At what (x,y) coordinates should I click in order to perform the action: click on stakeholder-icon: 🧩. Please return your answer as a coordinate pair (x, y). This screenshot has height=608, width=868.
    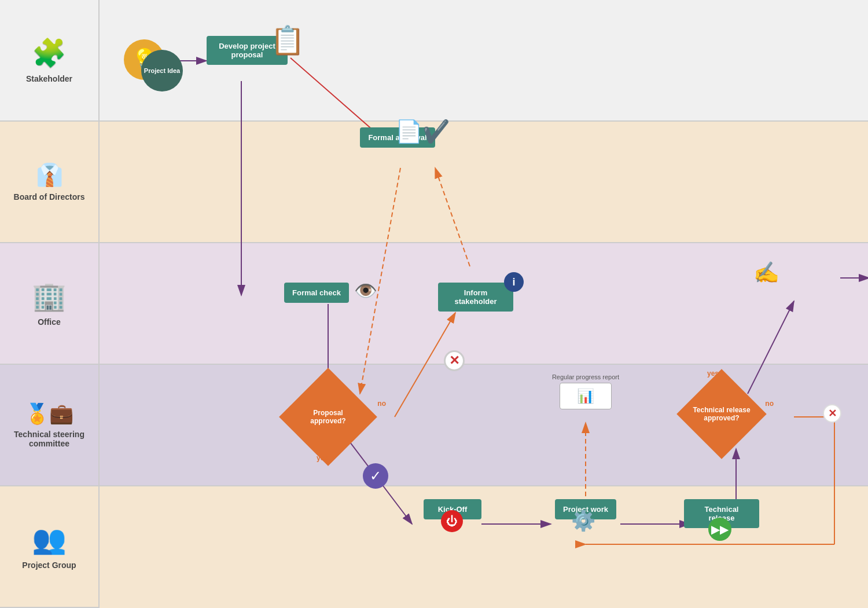
    Looking at the image, I should click on (49, 53).